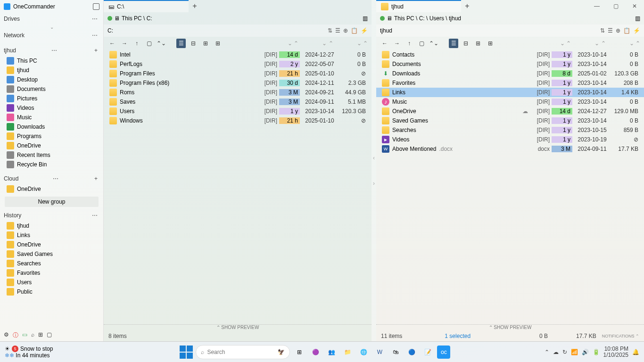 The width and height of the screenshot is (644, 362). I want to click on sidebar-item: Desktop, so click(52, 80).